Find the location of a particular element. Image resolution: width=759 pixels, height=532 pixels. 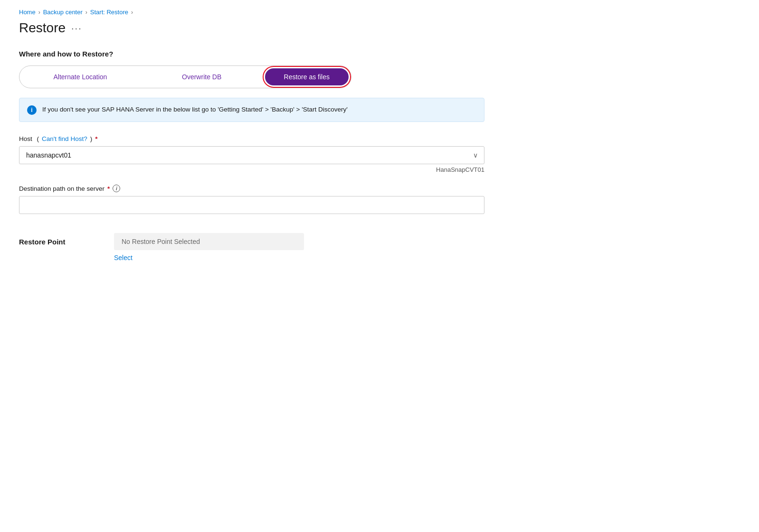

destination-label: Destination path on the server * i is located at coordinates (261, 188).